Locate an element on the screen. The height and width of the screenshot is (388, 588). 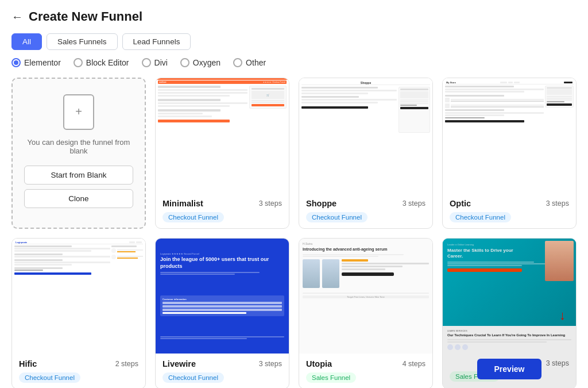
preview-button-minimalist: Preview is located at coordinates (223, 209).